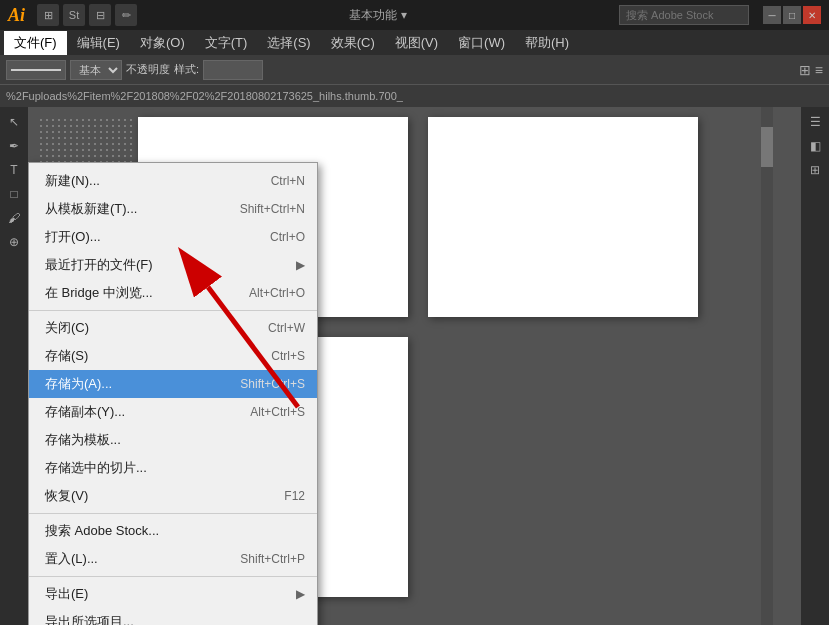 This screenshot has height=625, width=829. Describe the element at coordinates (173, 412) in the screenshot. I see `menu-save-copy: 存储副本(Y)... Alt+Ctrl+S` at that location.